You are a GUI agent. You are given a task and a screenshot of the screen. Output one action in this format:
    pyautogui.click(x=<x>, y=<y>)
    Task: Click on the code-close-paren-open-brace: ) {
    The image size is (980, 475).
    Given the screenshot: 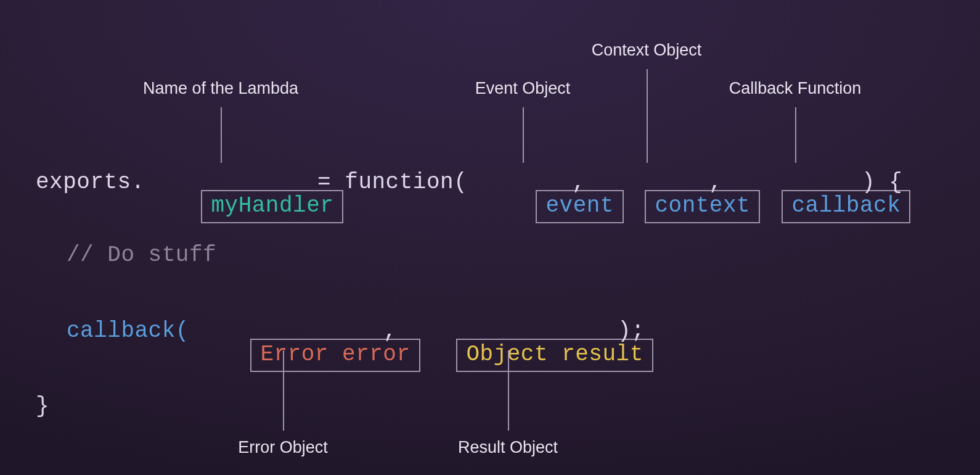 What is the action you would take?
    pyautogui.click(x=882, y=183)
    